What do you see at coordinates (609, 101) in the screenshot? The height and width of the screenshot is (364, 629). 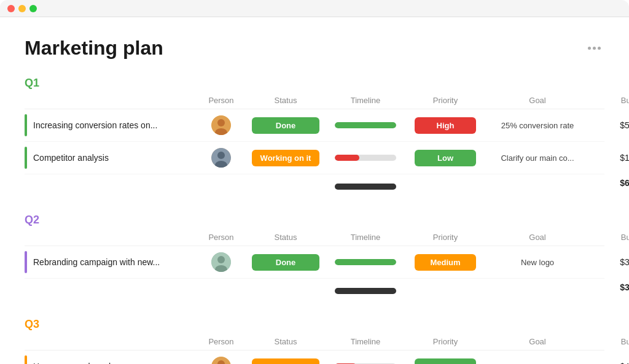 I see `col-header-budget-q1: Budget` at bounding box center [609, 101].